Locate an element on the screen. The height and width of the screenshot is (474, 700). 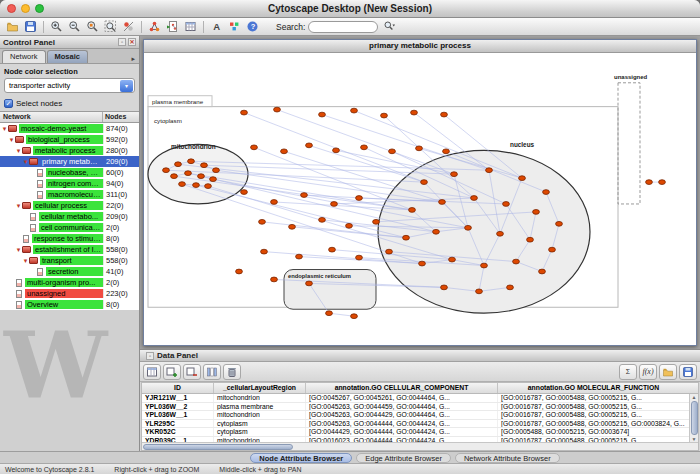
tree-item: macromolecule...311(0) is located at coordinates (70, 194).